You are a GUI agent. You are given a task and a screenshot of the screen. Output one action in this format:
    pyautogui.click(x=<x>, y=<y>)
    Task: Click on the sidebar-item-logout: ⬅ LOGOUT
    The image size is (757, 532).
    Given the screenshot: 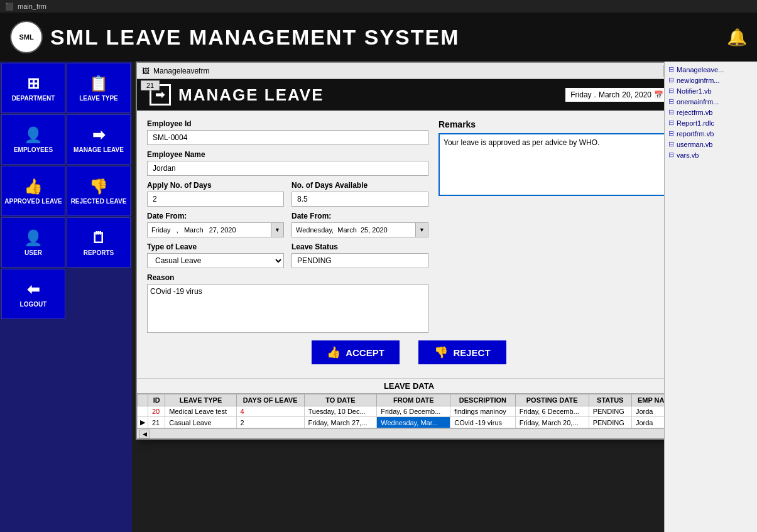 What is the action you would take?
    pyautogui.click(x=33, y=294)
    